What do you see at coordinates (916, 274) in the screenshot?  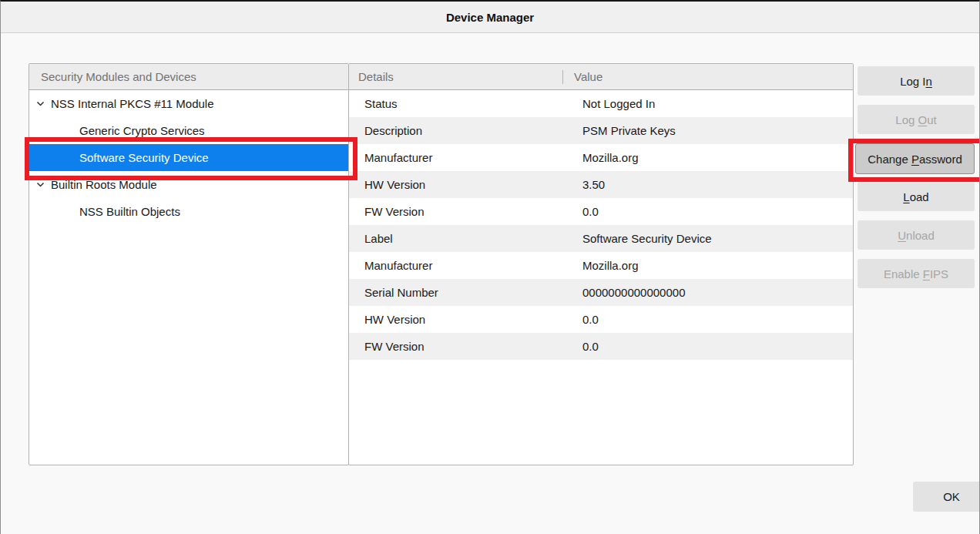 I see `enable-fips-button: Enable FIPS` at bounding box center [916, 274].